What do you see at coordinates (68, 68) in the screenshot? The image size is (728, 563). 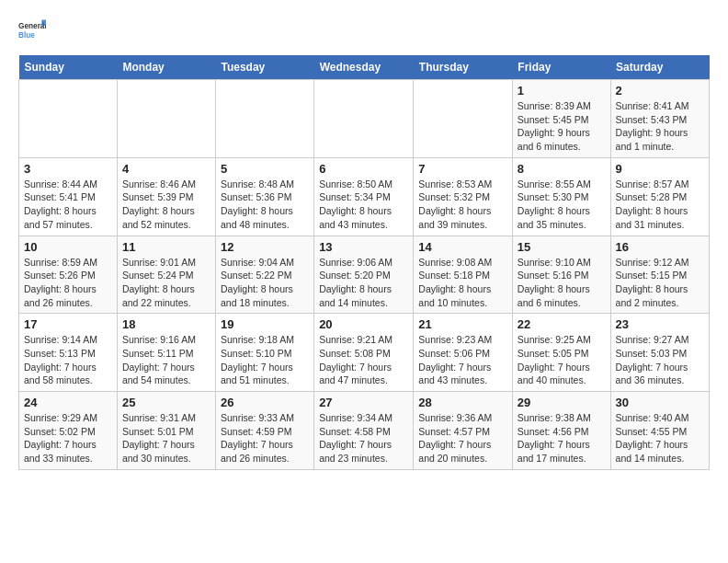 I see `col-header-sunday: Sunday` at bounding box center [68, 68].